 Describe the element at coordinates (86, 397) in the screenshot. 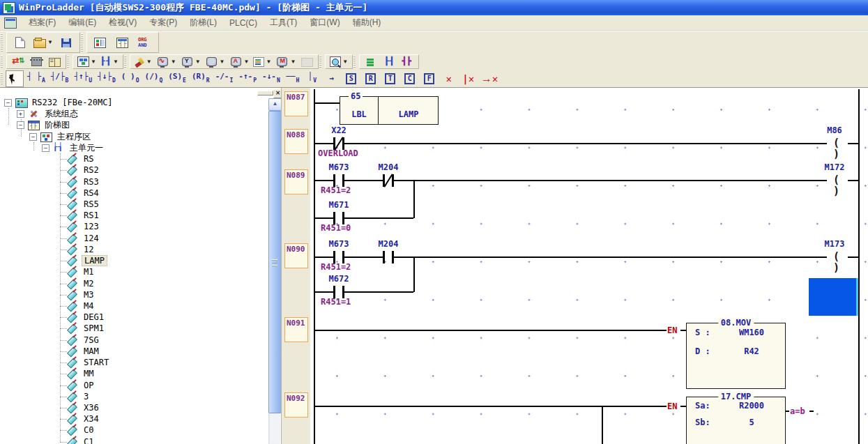

I see `tree-label-3: 3` at that location.